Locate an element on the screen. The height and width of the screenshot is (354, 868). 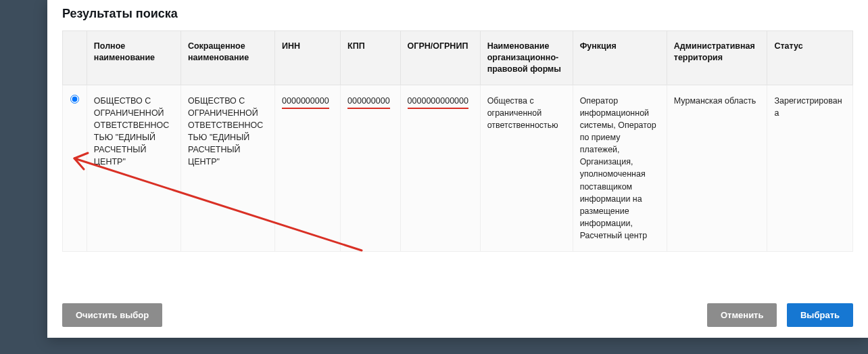
col-short-name: Сокращенное наименование is located at coordinates (227, 58).